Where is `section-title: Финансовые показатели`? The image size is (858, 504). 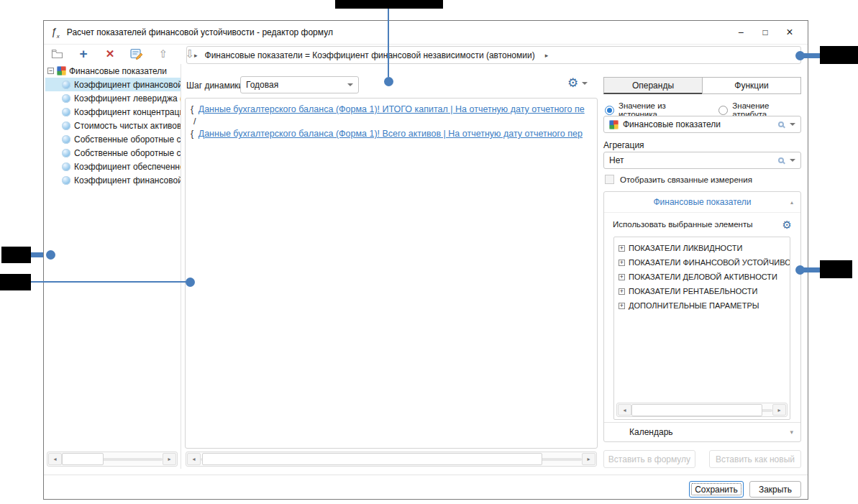 section-title: Финансовые показатели is located at coordinates (702, 202).